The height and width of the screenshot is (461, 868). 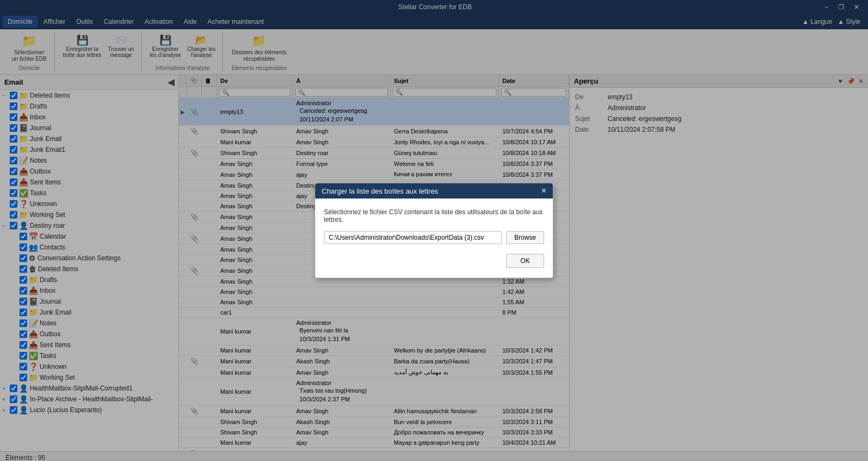 I want to click on dialog-csv-input, so click(x=413, y=238).